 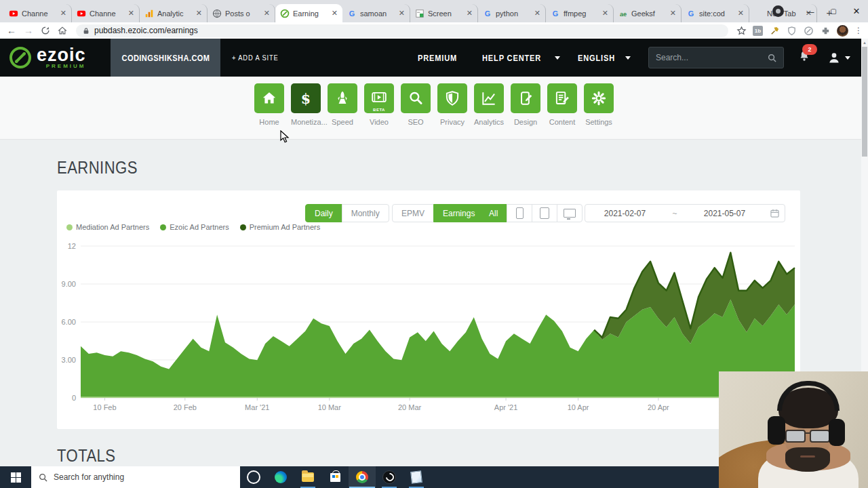 I want to click on content-icon, so click(x=562, y=98).